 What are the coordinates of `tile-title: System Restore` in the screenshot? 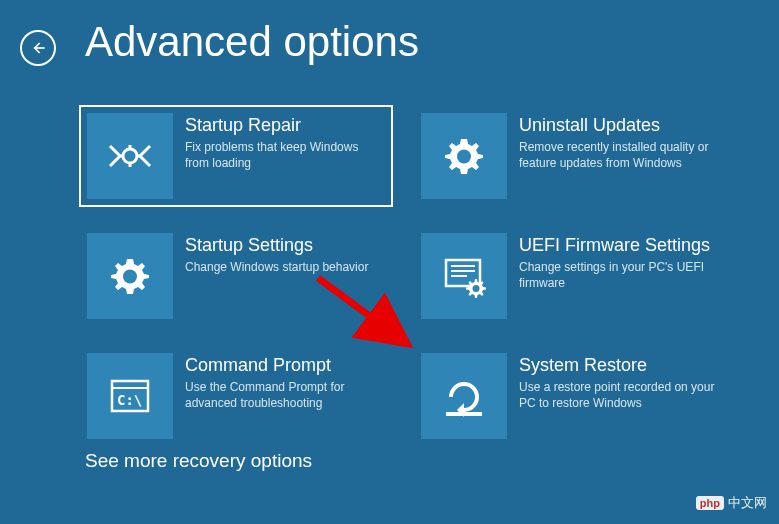 It's located at (619, 366).